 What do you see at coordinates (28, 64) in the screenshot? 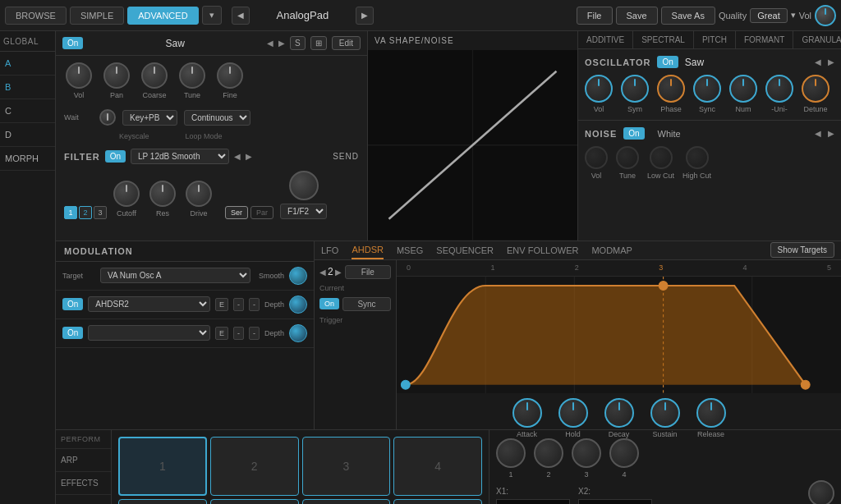
I see `sidebar-item-a: A` at bounding box center [28, 64].